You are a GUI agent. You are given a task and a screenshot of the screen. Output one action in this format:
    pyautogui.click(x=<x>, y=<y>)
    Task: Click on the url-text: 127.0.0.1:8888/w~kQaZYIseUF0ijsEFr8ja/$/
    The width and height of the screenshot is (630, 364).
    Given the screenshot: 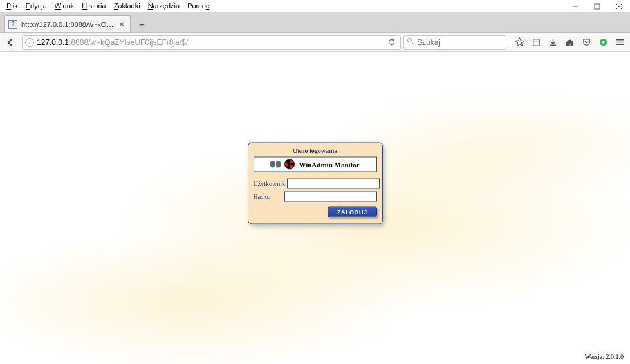 What is the action you would take?
    pyautogui.click(x=210, y=42)
    